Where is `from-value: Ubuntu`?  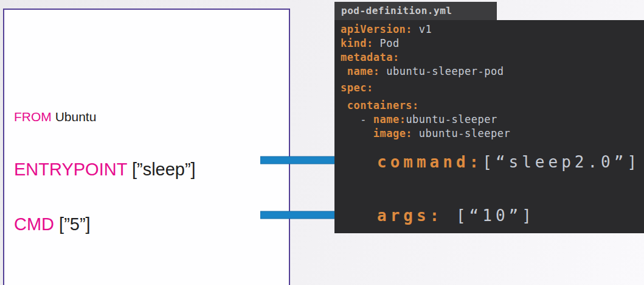
from-value: Ubuntu is located at coordinates (74, 117).